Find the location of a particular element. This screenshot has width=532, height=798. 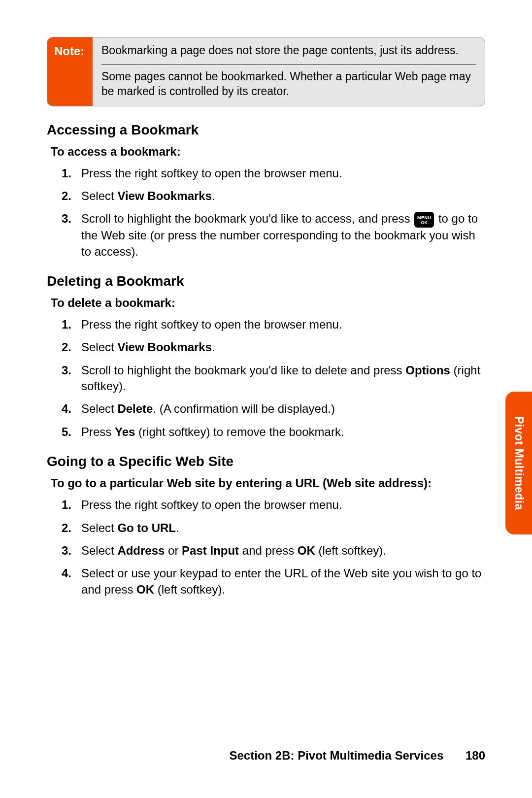

note-content: Bookmarking a page does not store the pa… is located at coordinates (289, 72).